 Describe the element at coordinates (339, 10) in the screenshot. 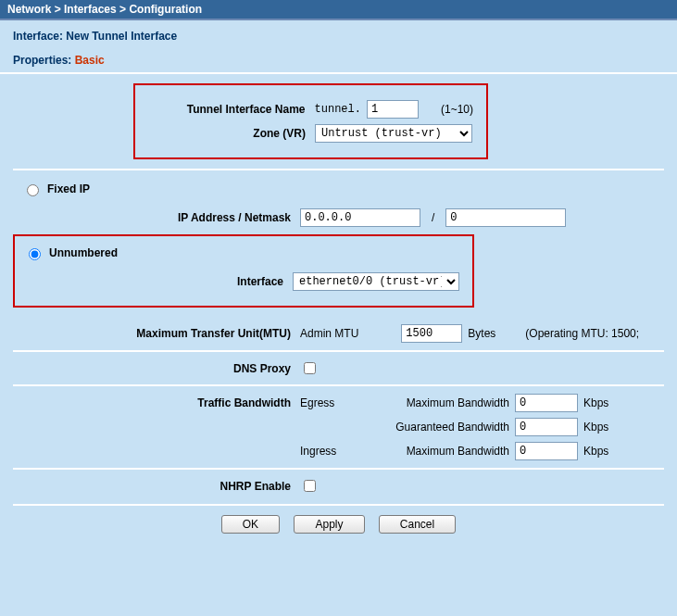

I see `breadcrumb: Network > Interfaces > Configuration` at that location.